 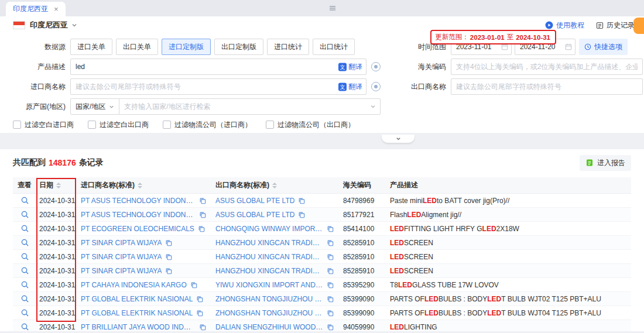 What do you see at coordinates (249, 107) in the screenshot?
I see `origin-search-input` at bounding box center [249, 107].